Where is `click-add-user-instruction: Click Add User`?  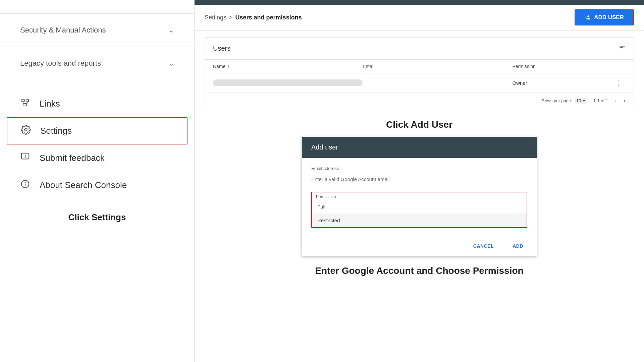
click-add-user-instruction: Click Add User is located at coordinates (419, 125).